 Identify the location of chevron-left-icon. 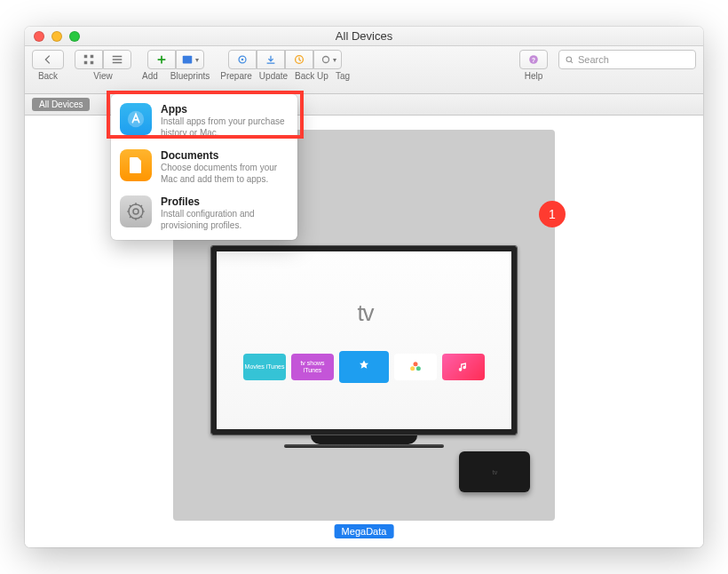
(48, 60).